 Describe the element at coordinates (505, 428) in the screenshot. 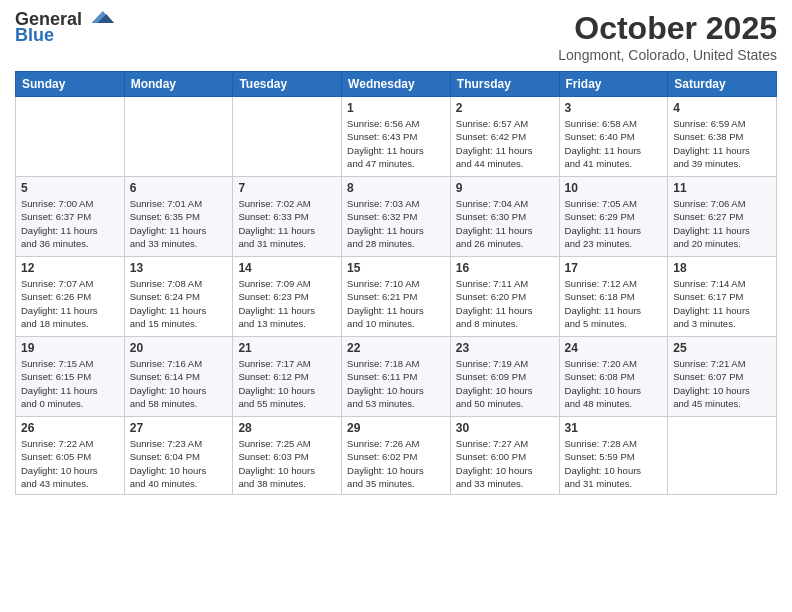

I see `day-number: 30` at that location.